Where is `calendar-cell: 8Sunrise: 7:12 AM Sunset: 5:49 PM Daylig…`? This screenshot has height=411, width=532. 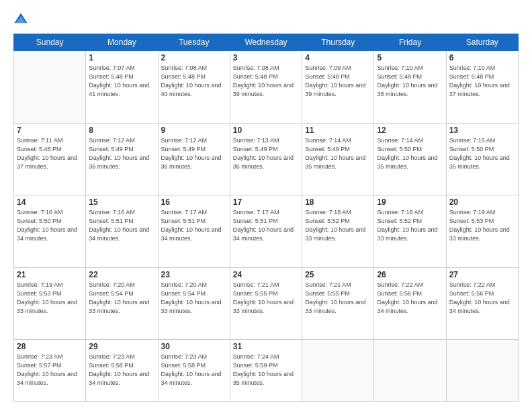 calendar-cell: 8Sunrise: 7:12 AM Sunset: 5:49 PM Daylig… is located at coordinates (122, 159).